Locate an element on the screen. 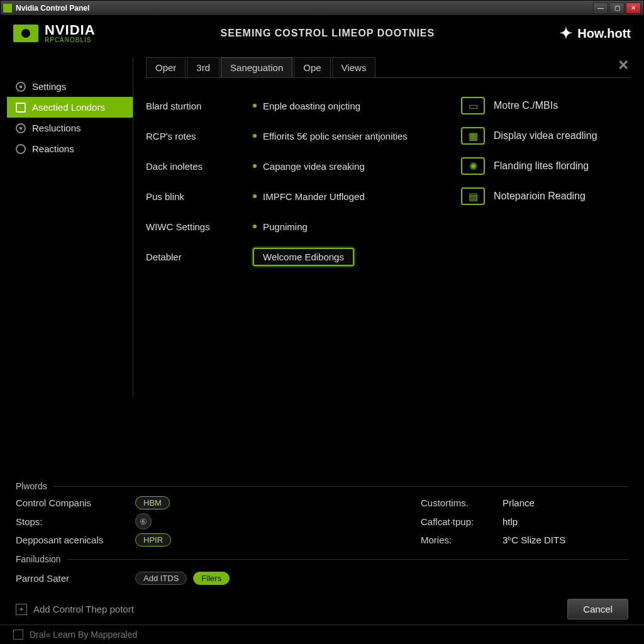  circle-icon is located at coordinates (21, 149).